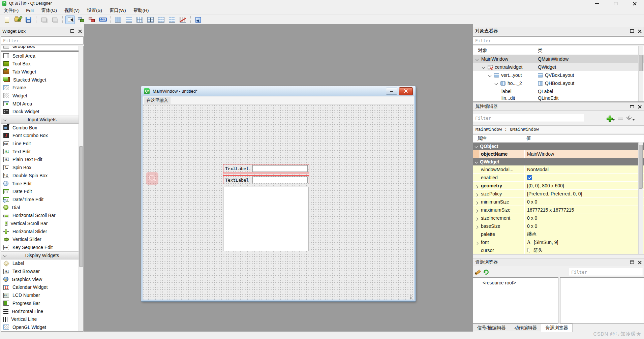  I want to click on close-button, so click(635, 3).